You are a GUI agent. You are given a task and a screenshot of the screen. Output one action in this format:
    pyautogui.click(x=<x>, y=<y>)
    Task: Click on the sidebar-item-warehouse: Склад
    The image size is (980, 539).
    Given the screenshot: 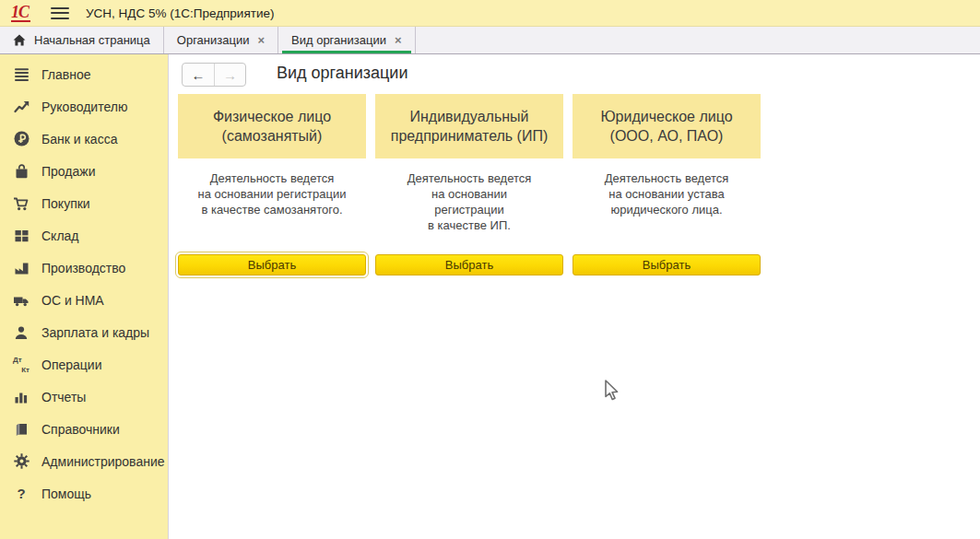 What is the action you would take?
    pyautogui.click(x=84, y=236)
    